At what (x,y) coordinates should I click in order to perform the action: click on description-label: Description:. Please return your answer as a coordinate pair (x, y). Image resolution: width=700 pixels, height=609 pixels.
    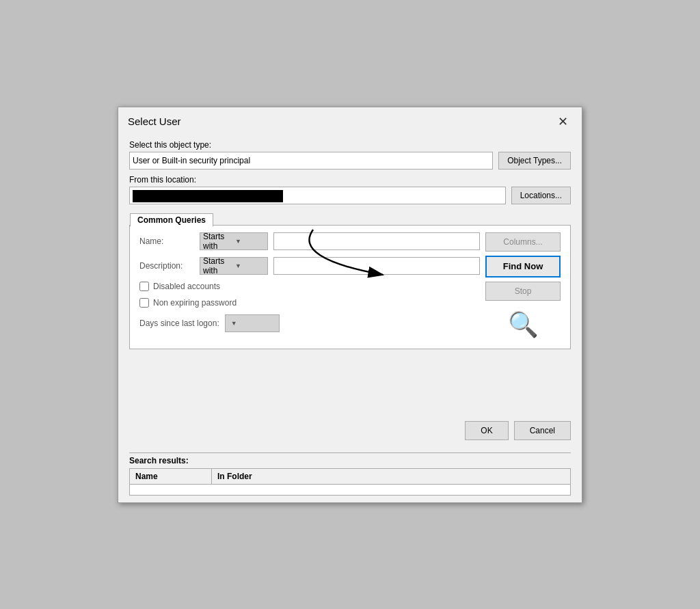
    Looking at the image, I should click on (167, 266).